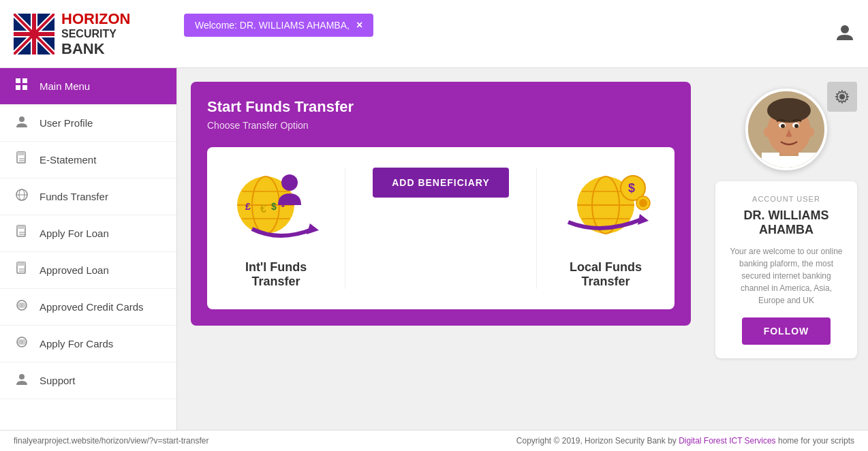 The image size is (868, 451). Describe the element at coordinates (606, 208) in the screenshot. I see `local-transfer-icon: $` at that location.